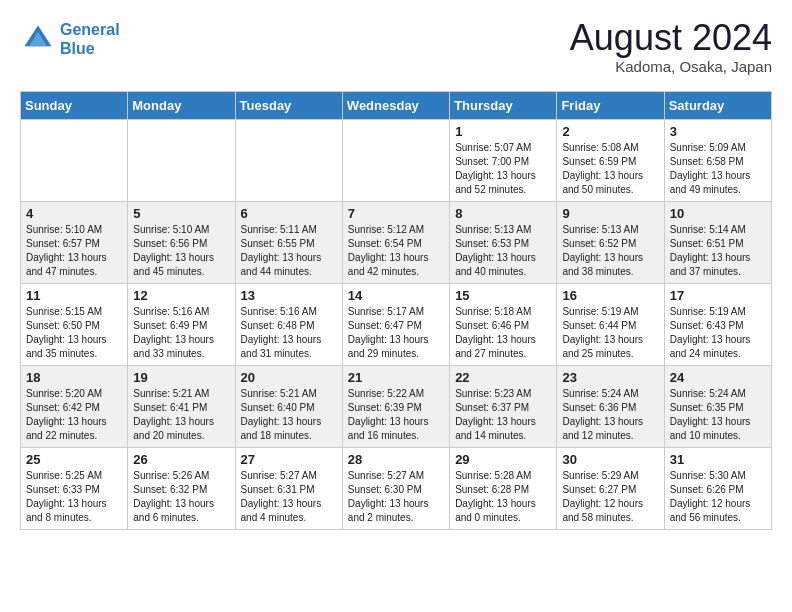 This screenshot has width=792, height=612. I want to click on day-number: 1, so click(503, 132).